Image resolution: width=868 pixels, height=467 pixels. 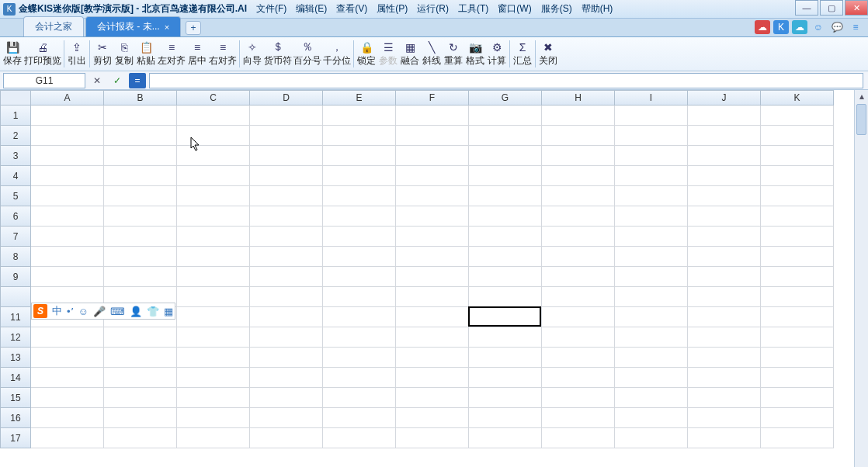 What do you see at coordinates (366, 54) in the screenshot?
I see `toolbar-lock-button: 🔒锁定` at bounding box center [366, 54].